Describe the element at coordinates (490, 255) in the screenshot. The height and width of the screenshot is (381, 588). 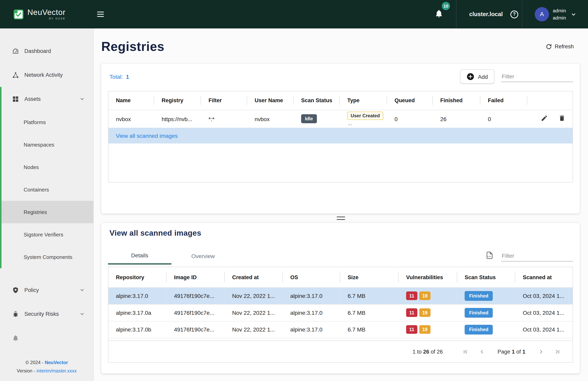
I see `export-csv-icon: CSV` at that location.